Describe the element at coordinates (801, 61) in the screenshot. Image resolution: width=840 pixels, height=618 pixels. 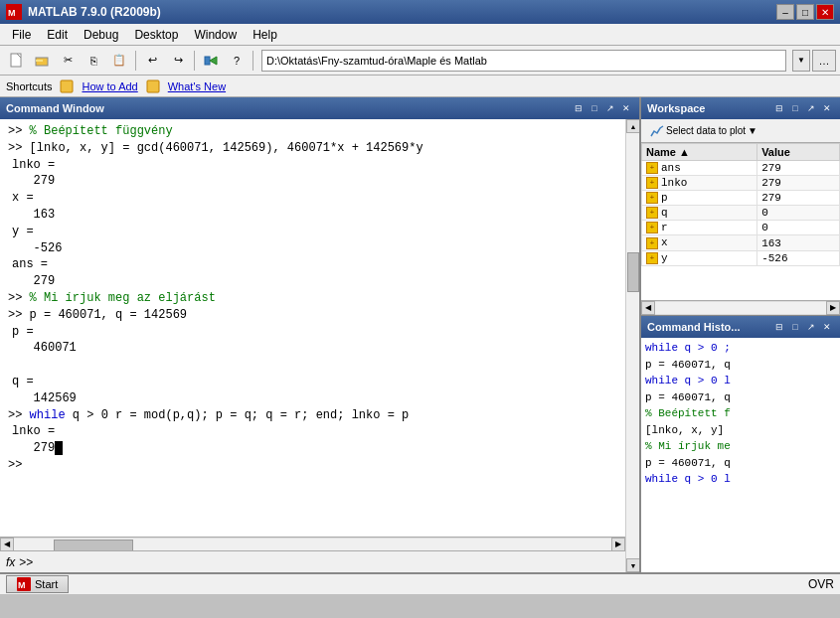
I see `path-dropdown-button: ▼` at that location.